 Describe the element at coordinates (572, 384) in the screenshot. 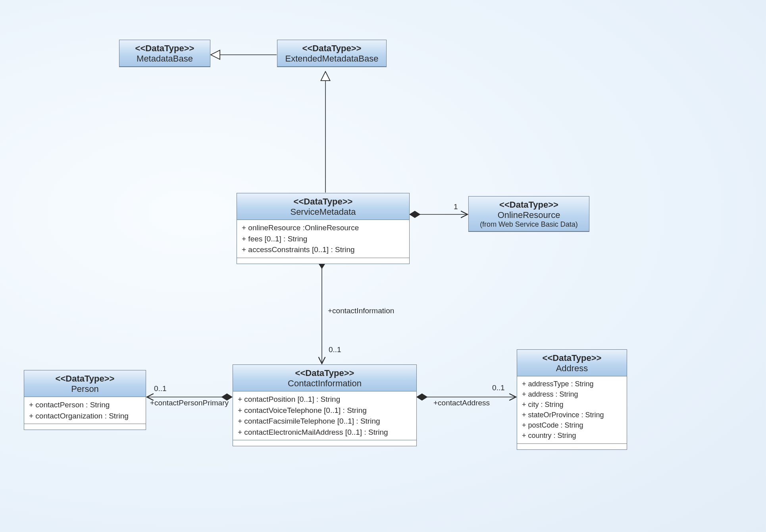

I see `attr: + addressType : String` at that location.